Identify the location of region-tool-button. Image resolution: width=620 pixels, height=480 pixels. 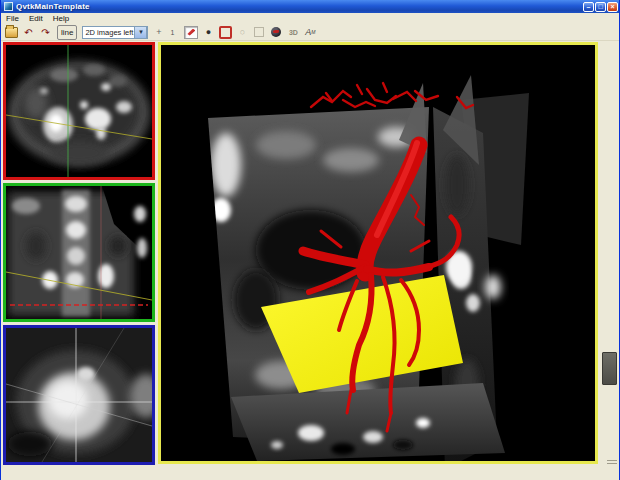
(225, 32).